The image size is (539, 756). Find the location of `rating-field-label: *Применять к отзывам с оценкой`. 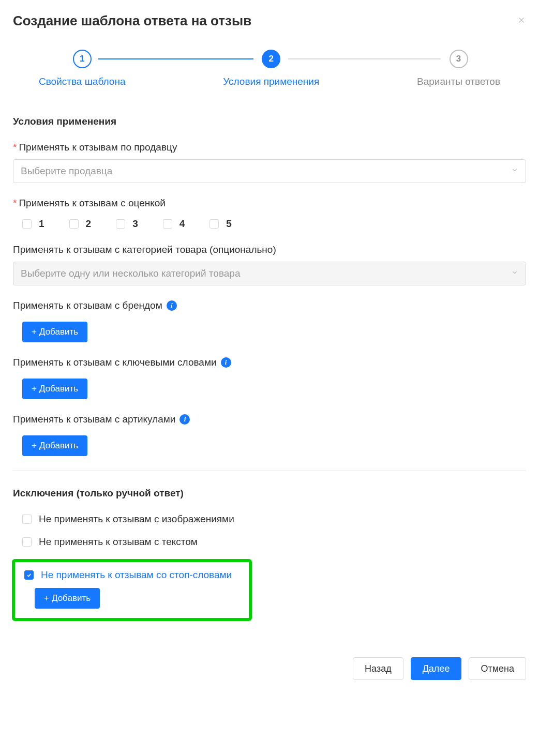

rating-field-label: *Применять к отзывам с оценкой is located at coordinates (270, 203).